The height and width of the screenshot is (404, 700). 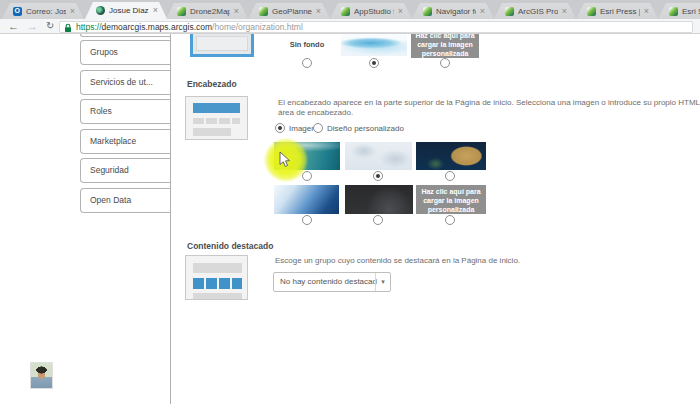 I want to click on thumbnail-dark-globe, so click(x=379, y=200).